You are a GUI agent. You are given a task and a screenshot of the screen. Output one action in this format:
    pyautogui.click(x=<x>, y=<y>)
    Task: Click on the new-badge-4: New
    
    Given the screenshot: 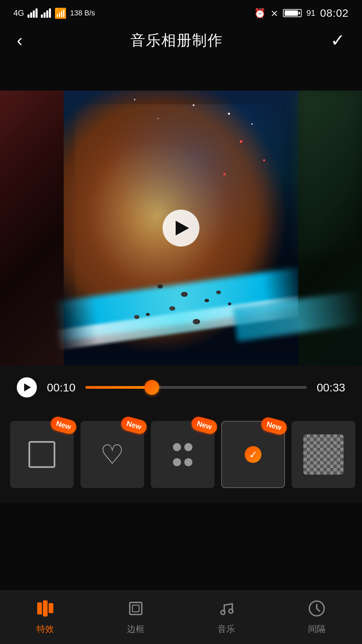 What is the action you would take?
    pyautogui.click(x=274, y=426)
    